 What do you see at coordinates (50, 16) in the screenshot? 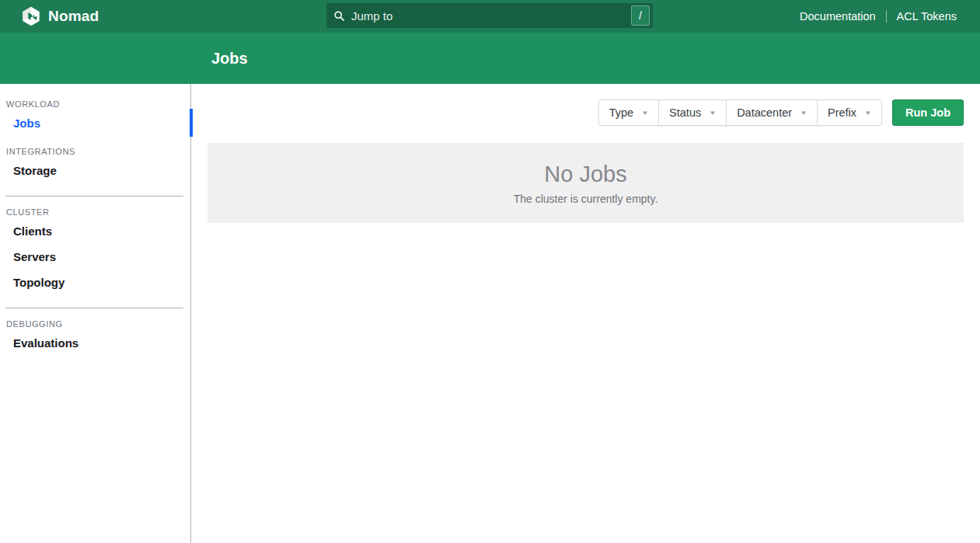
I see `nomad-logo: Nomad` at bounding box center [50, 16].